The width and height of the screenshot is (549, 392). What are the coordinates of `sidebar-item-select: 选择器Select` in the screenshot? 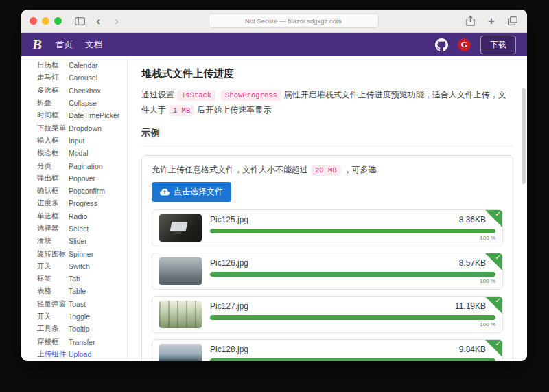 It's located at (74, 229).